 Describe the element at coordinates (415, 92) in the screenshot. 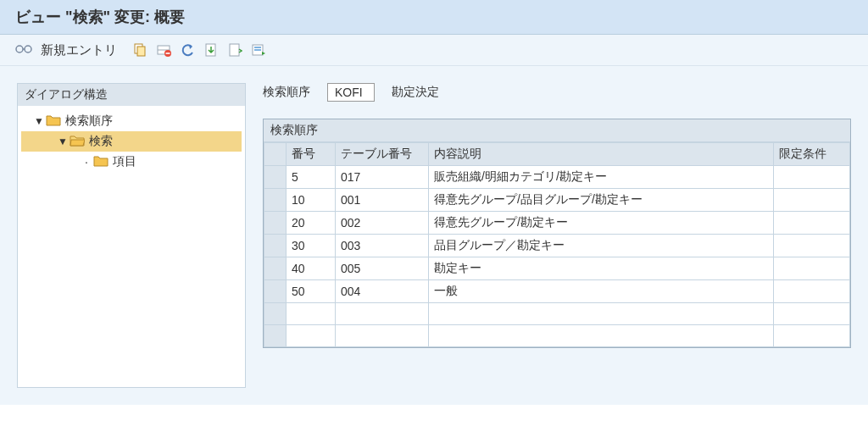

I see `field-description: 勘定決定` at that location.